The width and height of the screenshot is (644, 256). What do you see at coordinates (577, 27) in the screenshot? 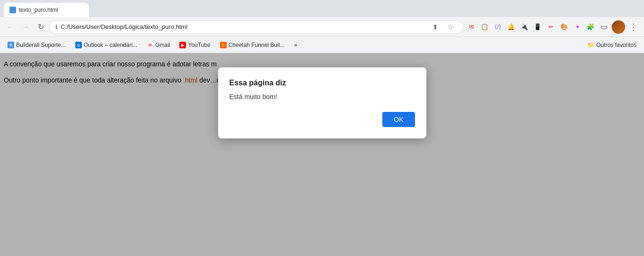
I see `spark-extension-icon: ✦` at bounding box center [577, 27].